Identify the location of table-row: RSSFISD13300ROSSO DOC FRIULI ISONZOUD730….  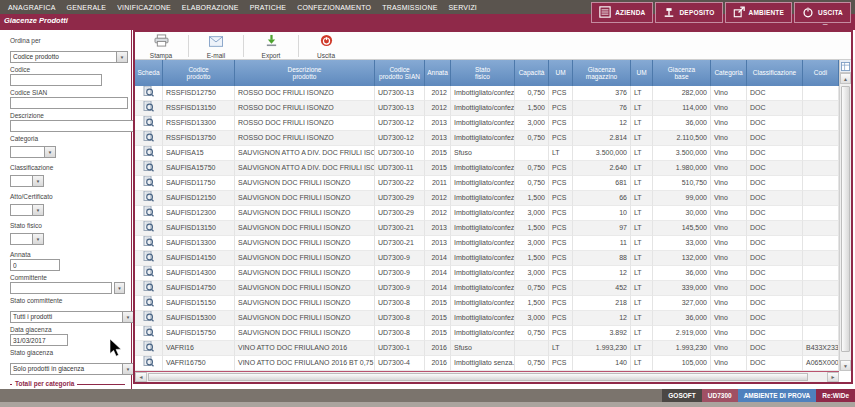
(487, 124).